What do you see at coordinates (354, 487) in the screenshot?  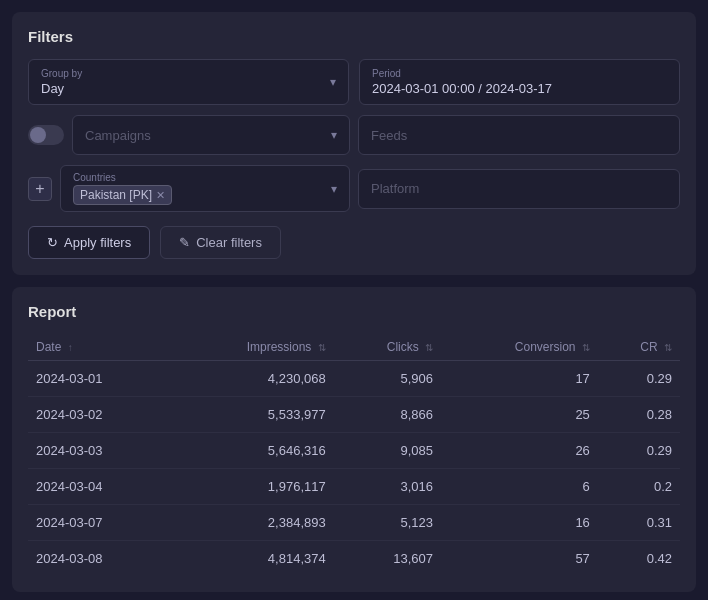 I see `table-row: 2024-03-04 1,976,117 3,016 6 0.2` at bounding box center [354, 487].